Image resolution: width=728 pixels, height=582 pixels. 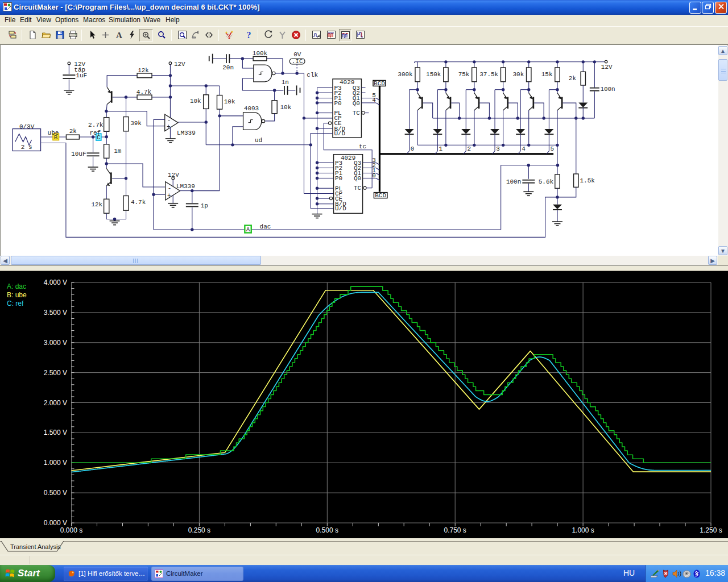 What do you see at coordinates (15, 304) in the screenshot?
I see `svg-text: C: ref` at bounding box center [15, 304].